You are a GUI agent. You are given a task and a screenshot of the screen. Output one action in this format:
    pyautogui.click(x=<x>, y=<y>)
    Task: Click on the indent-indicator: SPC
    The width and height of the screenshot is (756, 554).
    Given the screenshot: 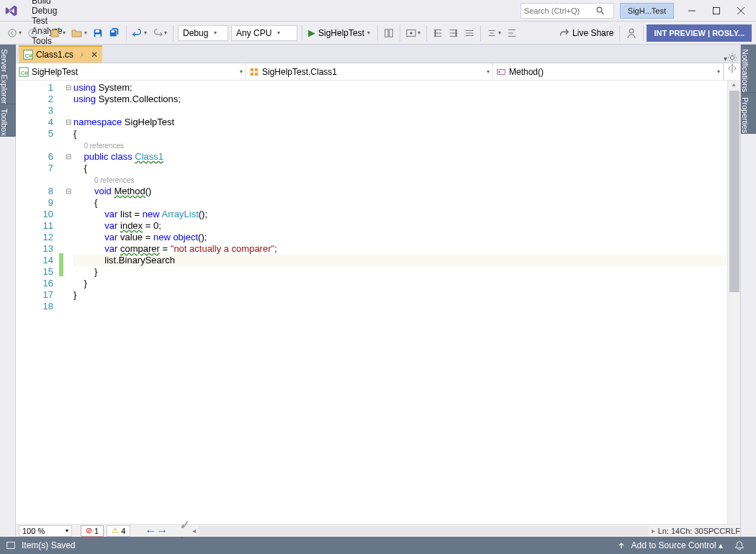 What is the action you would take?
    pyautogui.click(x=711, y=531)
    